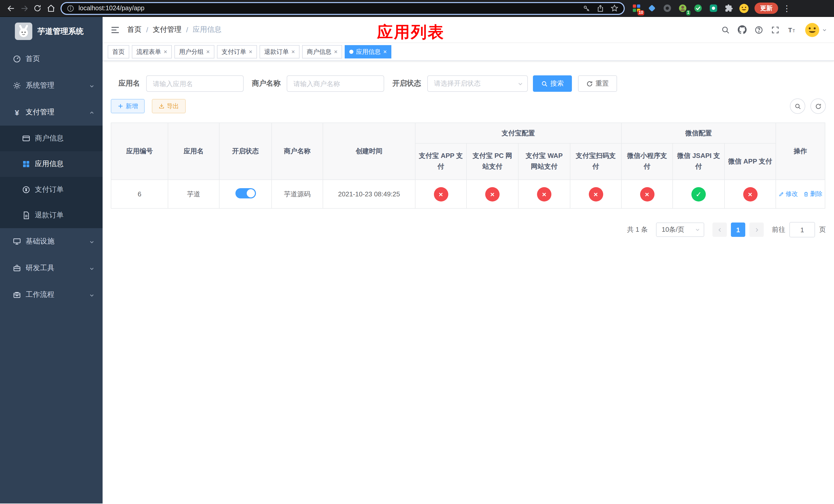 The height and width of the screenshot is (504, 834). Describe the element at coordinates (750, 194) in the screenshot. I see `wechat-app-status-icon: ×` at that location.